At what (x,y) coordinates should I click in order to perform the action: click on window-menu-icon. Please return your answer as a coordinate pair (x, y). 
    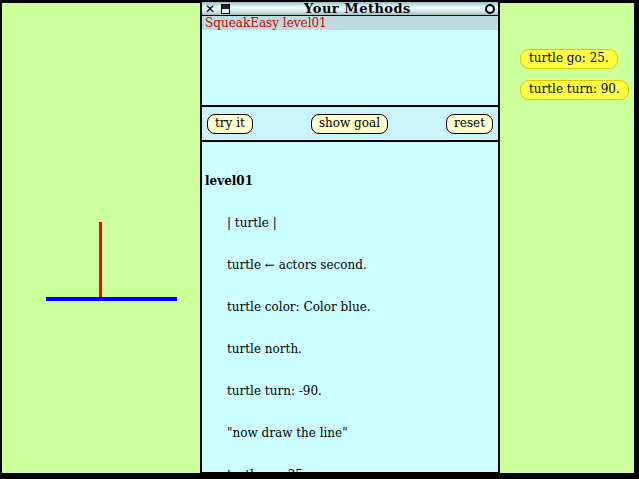
    Looking at the image, I should click on (226, 9).